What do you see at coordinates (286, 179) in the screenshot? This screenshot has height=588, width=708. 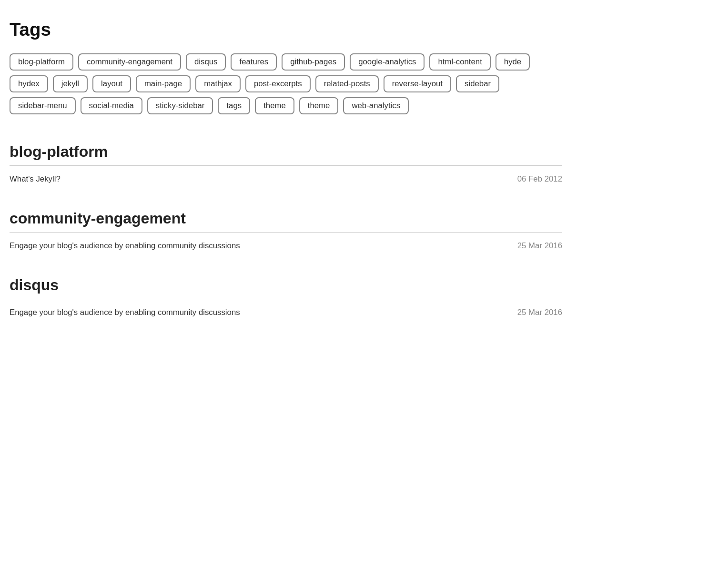 I see `tag-post-row: What's Jekyll?06 Feb 2012` at bounding box center [286, 179].